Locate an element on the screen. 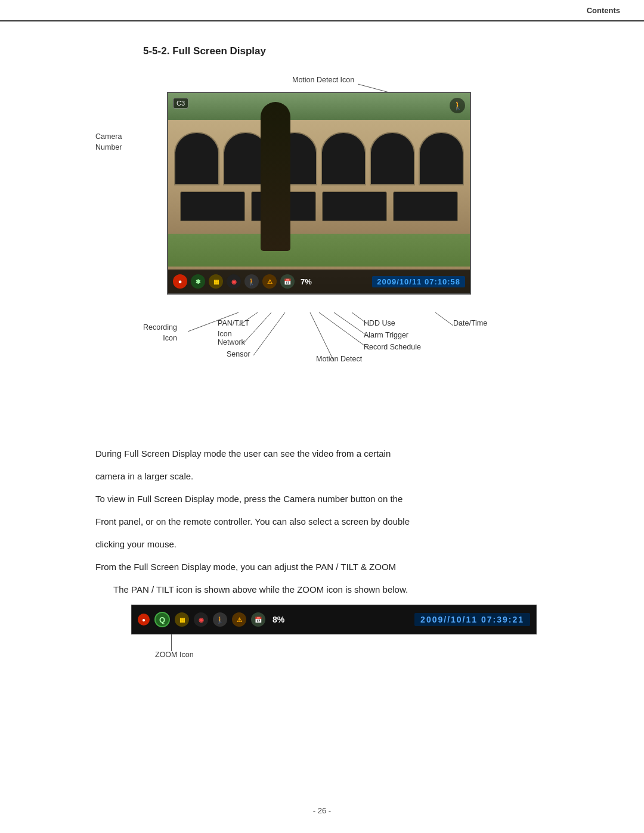 The height and width of the screenshot is (833, 644). alarm-hud-icon: ⚠ is located at coordinates (270, 281).